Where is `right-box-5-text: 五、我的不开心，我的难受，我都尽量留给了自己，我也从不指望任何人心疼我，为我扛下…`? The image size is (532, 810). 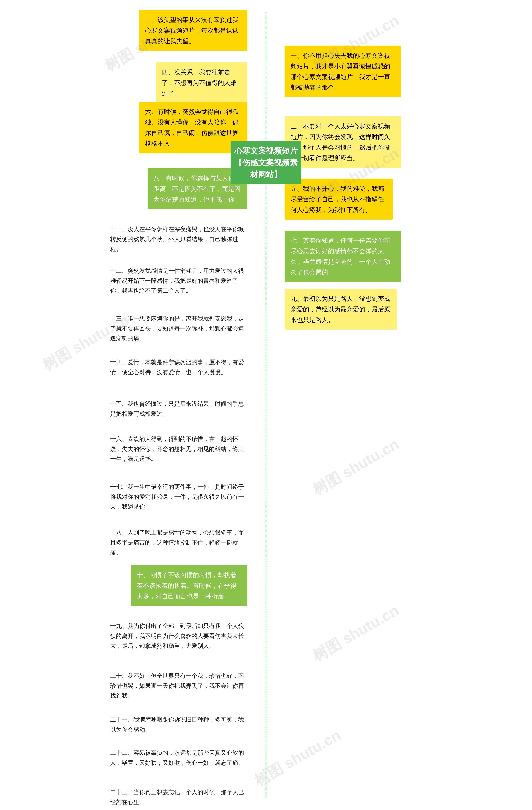 right-box-5-text: 五、我的不开心，我的难受，我都尽量留给了自己，我也从不指望任何人心疼我，为我扛下… is located at coordinates (337, 199).